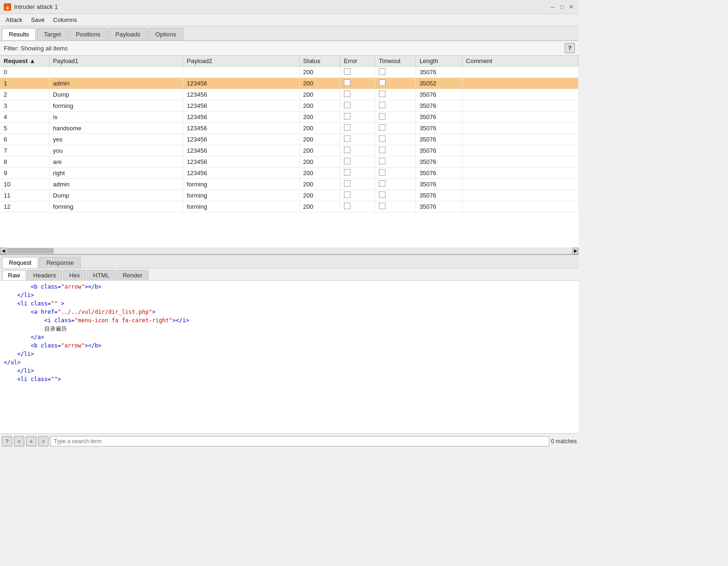  I want to click on table-row: 7you12345620035076, so click(289, 151).